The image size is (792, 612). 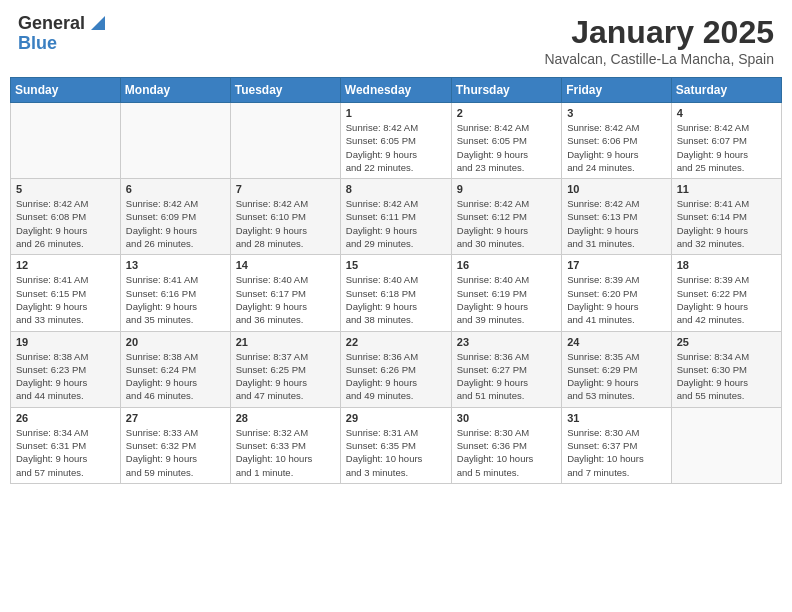 I want to click on calendar-cell: 8Sunrise: 8:42 AM Sunset: 6:11 PM Daylig…, so click(x=396, y=217).